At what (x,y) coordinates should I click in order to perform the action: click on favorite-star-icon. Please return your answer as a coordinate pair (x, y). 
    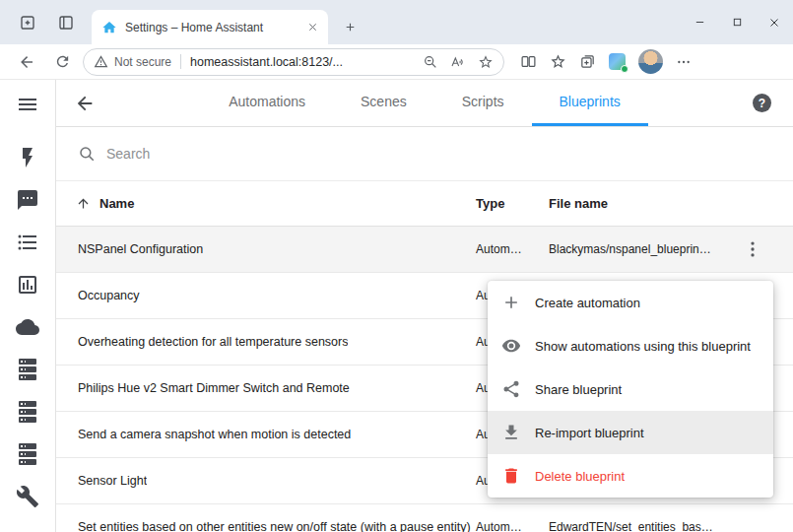
    Looking at the image, I should click on (486, 62).